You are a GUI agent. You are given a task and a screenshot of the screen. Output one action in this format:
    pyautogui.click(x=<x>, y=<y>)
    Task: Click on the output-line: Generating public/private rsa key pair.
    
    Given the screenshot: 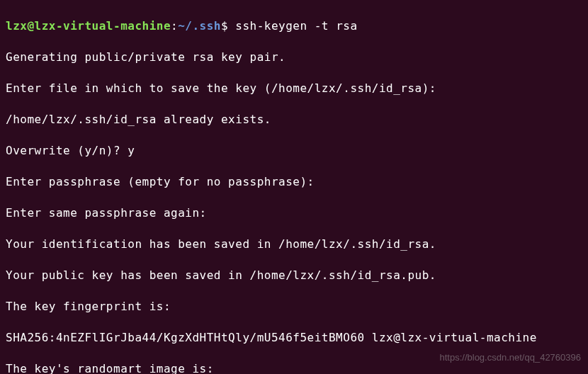 What is the action you would take?
    pyautogui.click(x=294, y=57)
    